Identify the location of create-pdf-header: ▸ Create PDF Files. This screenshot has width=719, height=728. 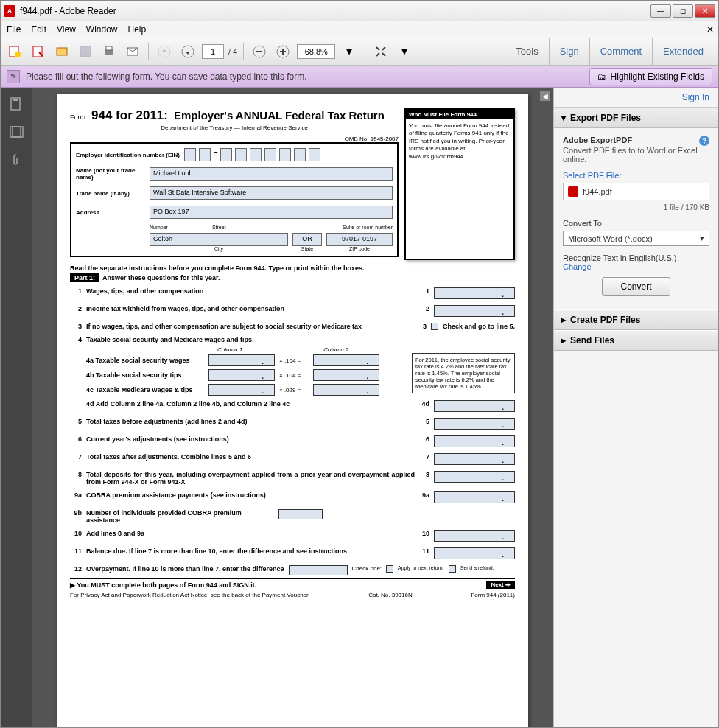
(636, 320).